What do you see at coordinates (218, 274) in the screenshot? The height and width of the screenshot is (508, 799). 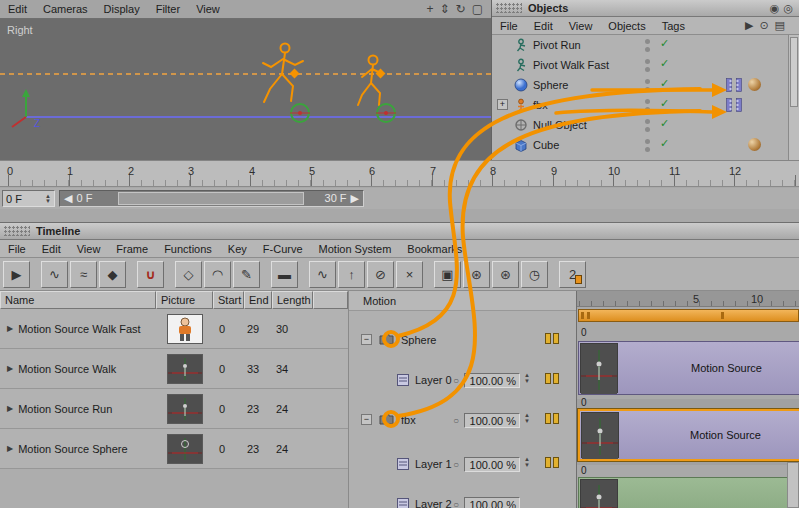 I see `fcurve-icon: ◠` at bounding box center [218, 274].